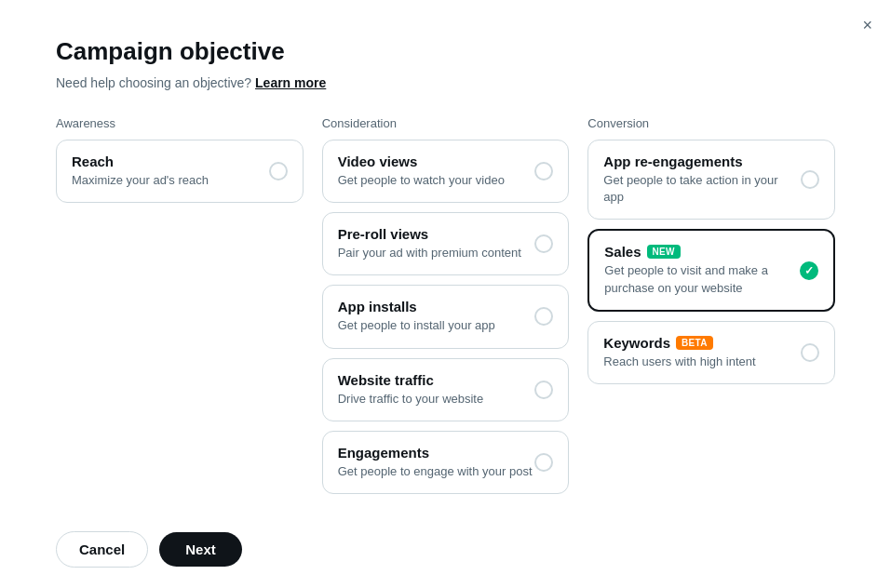 Image resolution: width=891 pixels, height=588 pixels. Describe the element at coordinates (702, 189) in the screenshot. I see `app-re-engagements-desc: Get people to take action in your app` at that location.